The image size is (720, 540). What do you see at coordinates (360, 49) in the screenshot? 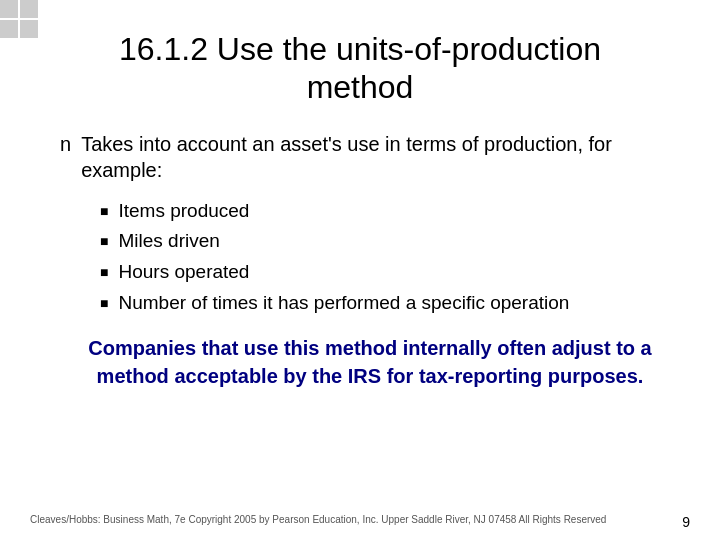
I see `title-line1: 16.1.2 Use the units-of-production` at bounding box center [360, 49].